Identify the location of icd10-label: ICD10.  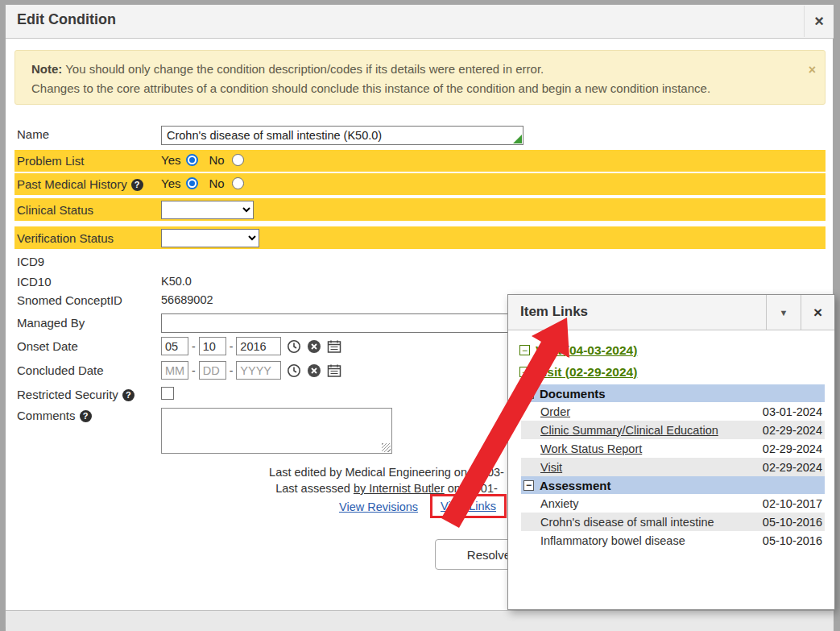
(34, 282).